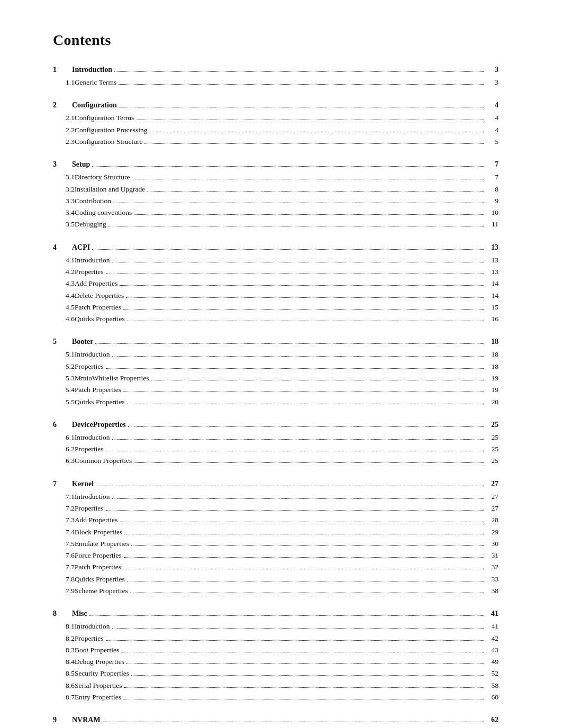 The width and height of the screenshot is (562, 728). Describe the element at coordinates (99, 424) in the screenshot. I see `section-title: DeviceProperties` at that location.